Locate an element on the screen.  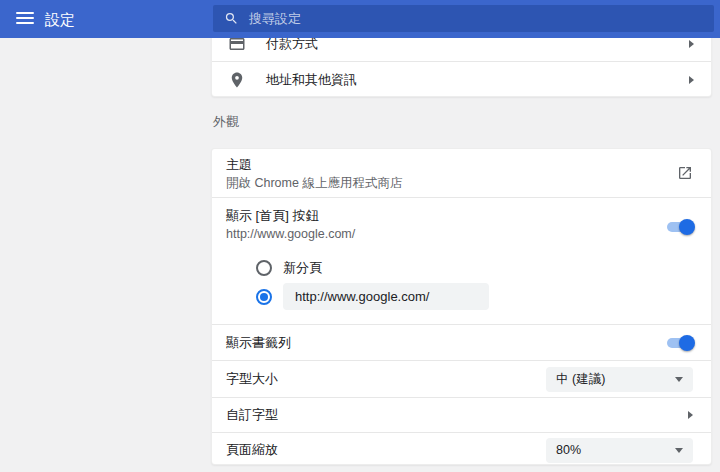
row-title: 主題 is located at coordinates (314, 164).